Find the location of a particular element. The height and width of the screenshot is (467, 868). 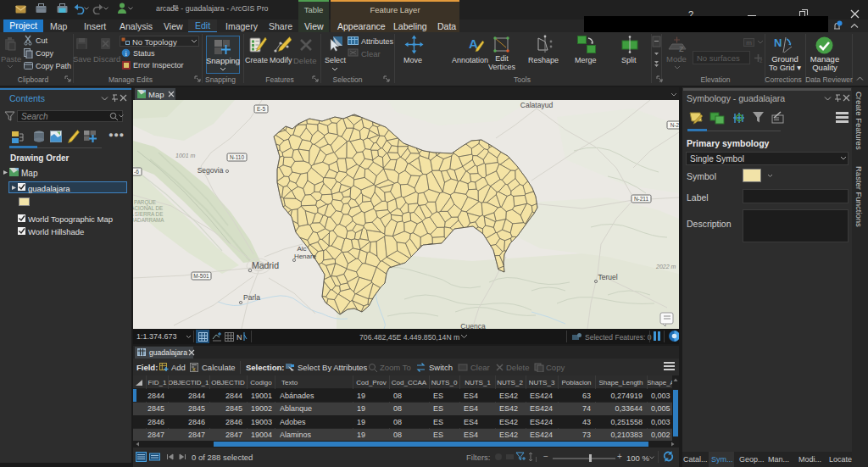

svg-text: E-5 is located at coordinates (261, 108).